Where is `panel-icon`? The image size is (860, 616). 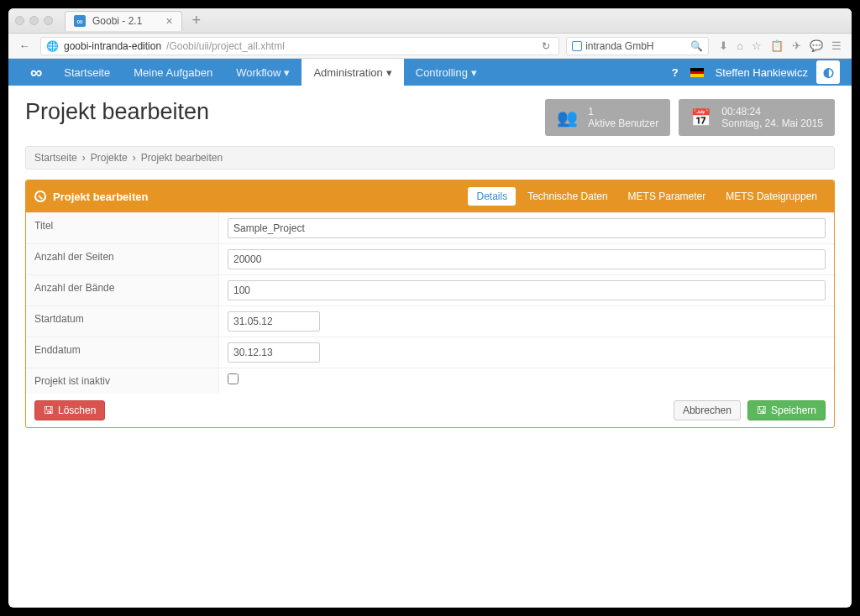
panel-icon is located at coordinates (40, 196).